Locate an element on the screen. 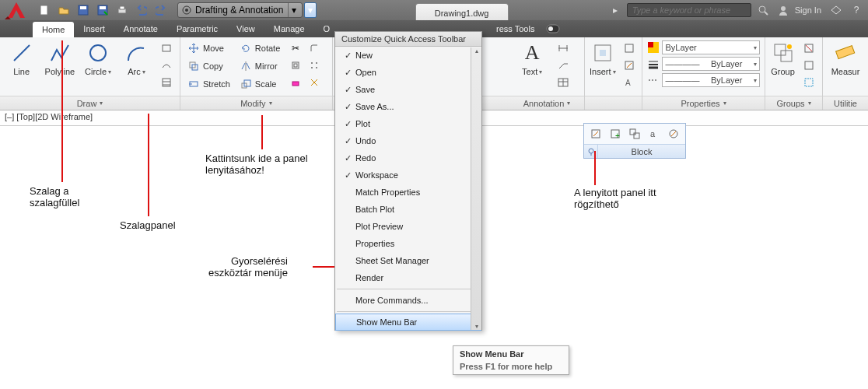 Image resolution: width=868 pixels, height=389 pixels. tab-focus-icon is located at coordinates (553, 29).